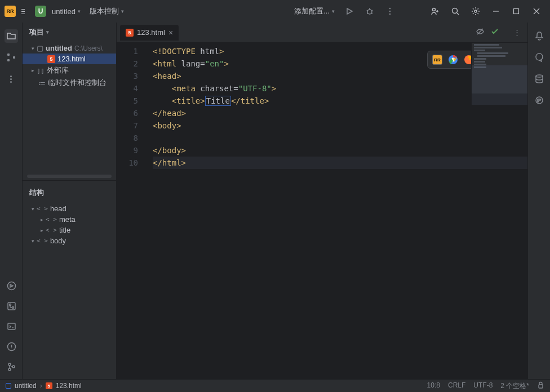 The image size is (550, 392). What do you see at coordinates (322, 33) in the screenshot?
I see `editor-tabs: 5 123.html × ⋮` at bounding box center [322, 33].